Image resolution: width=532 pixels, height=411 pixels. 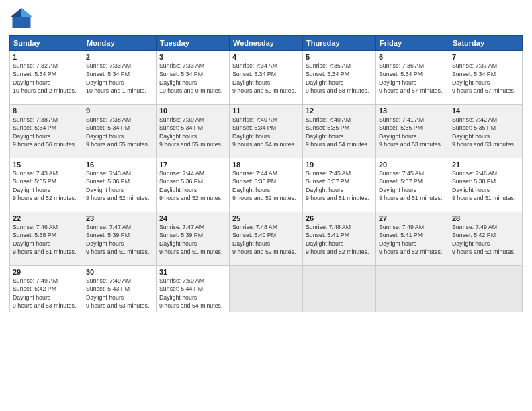 What do you see at coordinates (120, 132) in the screenshot?
I see `calendar-cell: 9 Sunrise: 7:38 AMSunset: 5:34 PMDayligh…` at bounding box center [120, 132].